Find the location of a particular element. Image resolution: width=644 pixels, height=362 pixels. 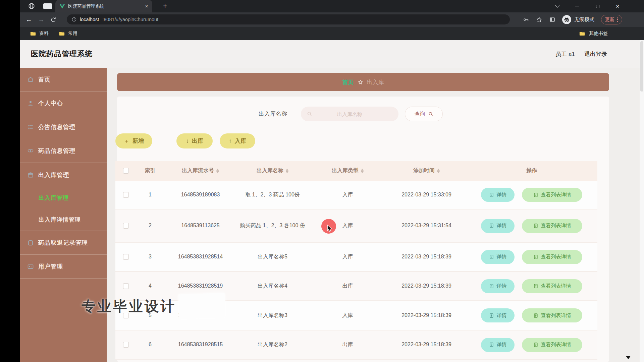

scrollbar-thumb is located at coordinates (642, 66).